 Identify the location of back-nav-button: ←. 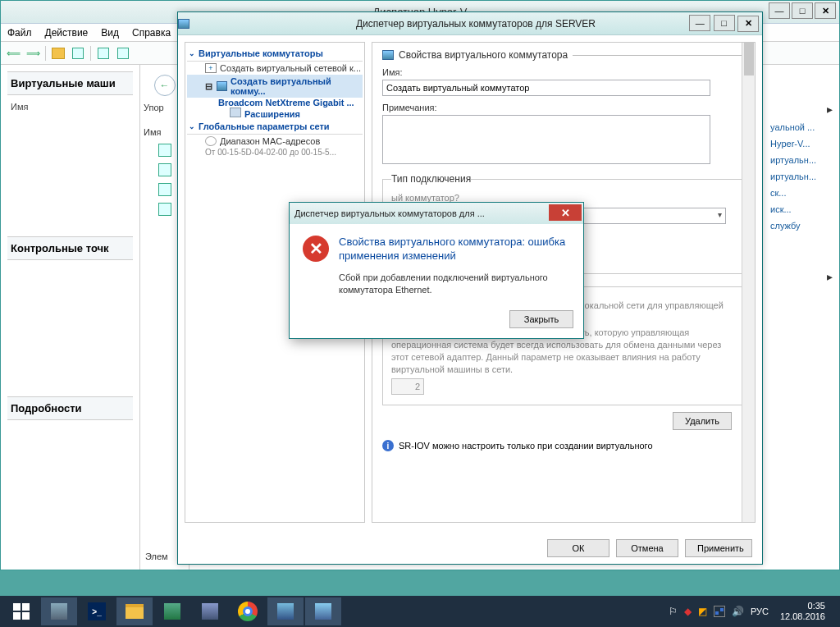
(165, 85).